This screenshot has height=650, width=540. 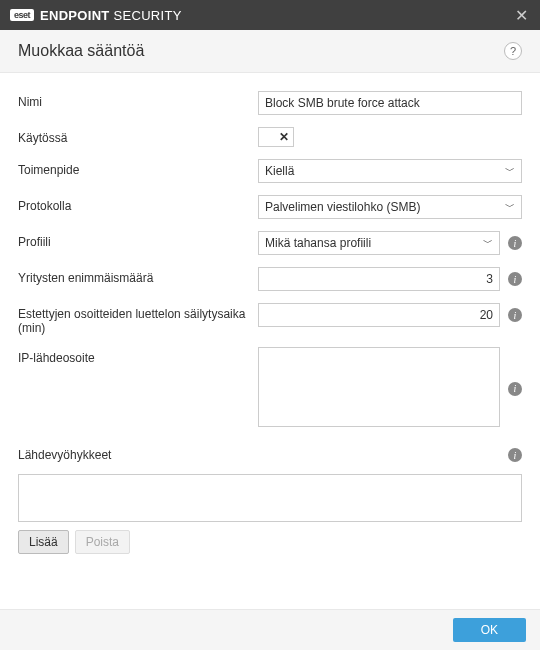 What do you see at coordinates (138, 168) in the screenshot?
I see `action-label: Toimenpide` at bounding box center [138, 168].